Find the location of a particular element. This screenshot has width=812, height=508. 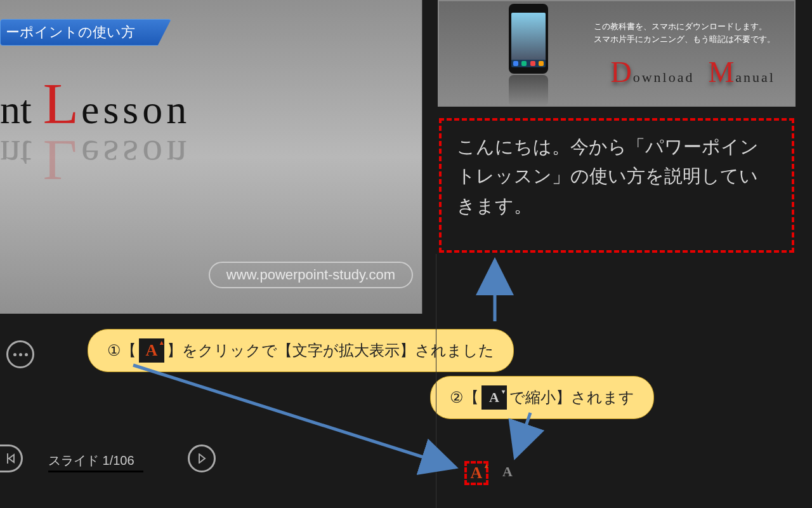

phone-screen is located at coordinates (528, 37).